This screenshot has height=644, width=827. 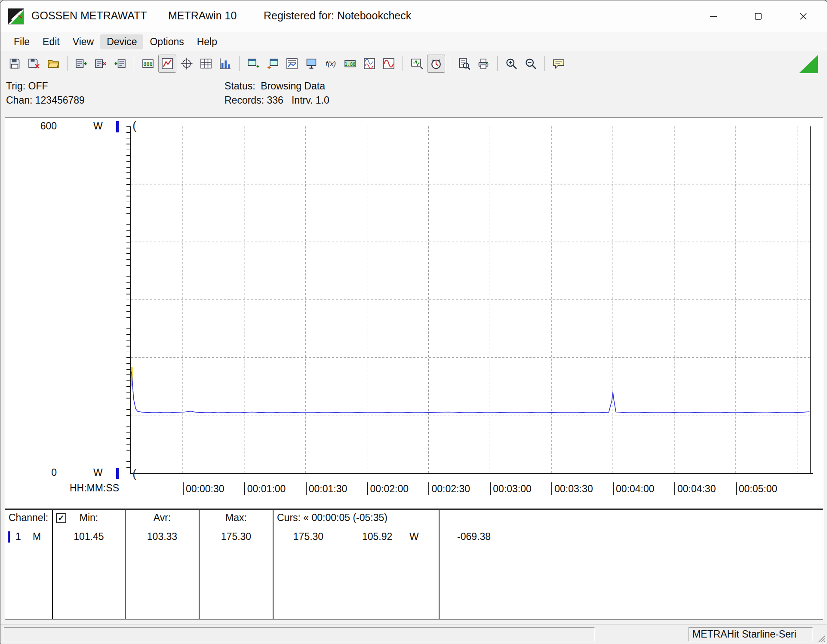 I want to click on menu-view: View, so click(x=83, y=42).